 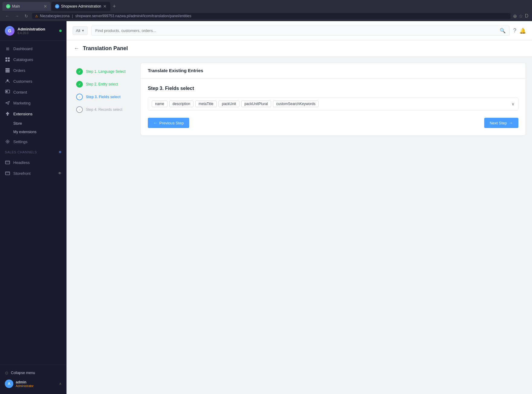 What do you see at coordinates (33, 152) in the screenshot?
I see `sales-channels-section: Sales Channels ⊕` at bounding box center [33, 152].